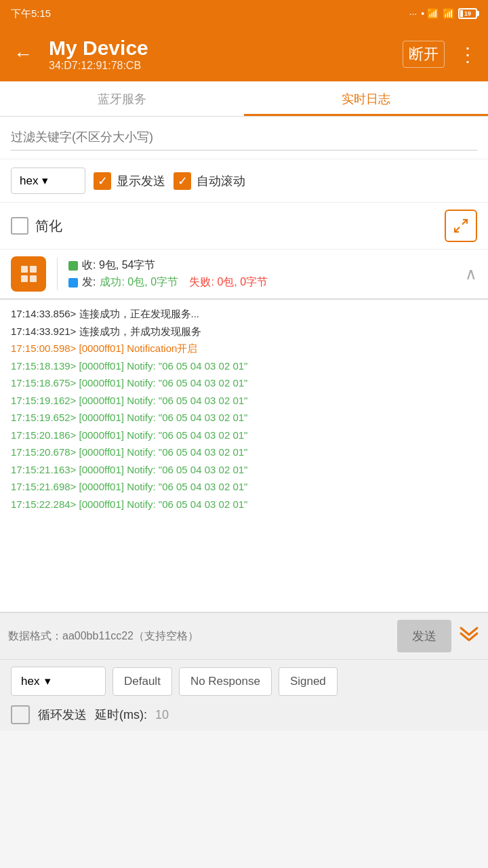 This screenshot has height=868, width=488. I want to click on delay-value: 10, so click(162, 715).